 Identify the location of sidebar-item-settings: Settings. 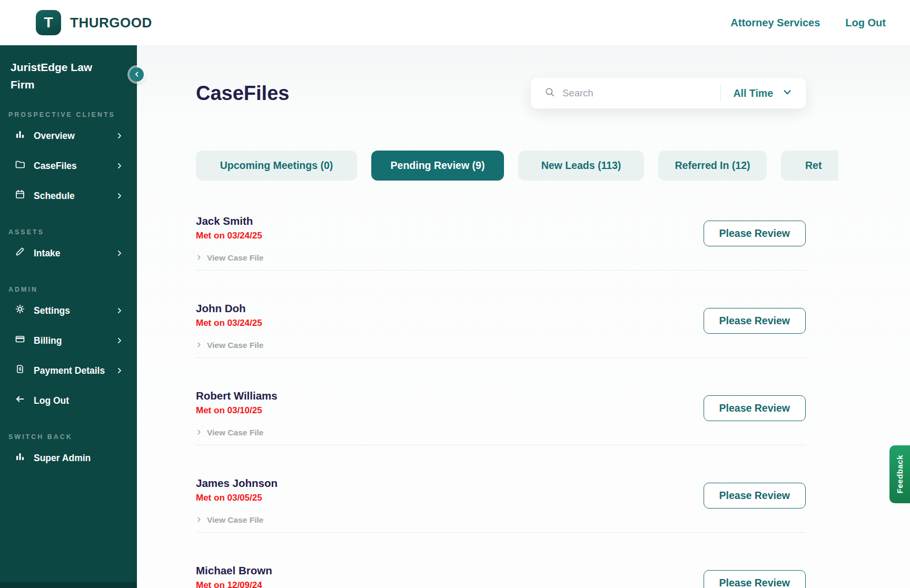
(68, 311).